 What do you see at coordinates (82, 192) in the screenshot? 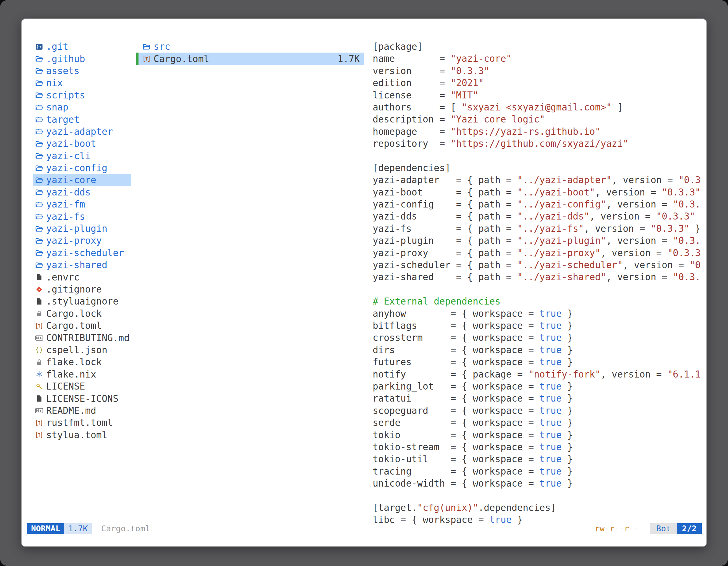
I see `dir-entry-yazi-dds: yazi-dds` at bounding box center [82, 192].